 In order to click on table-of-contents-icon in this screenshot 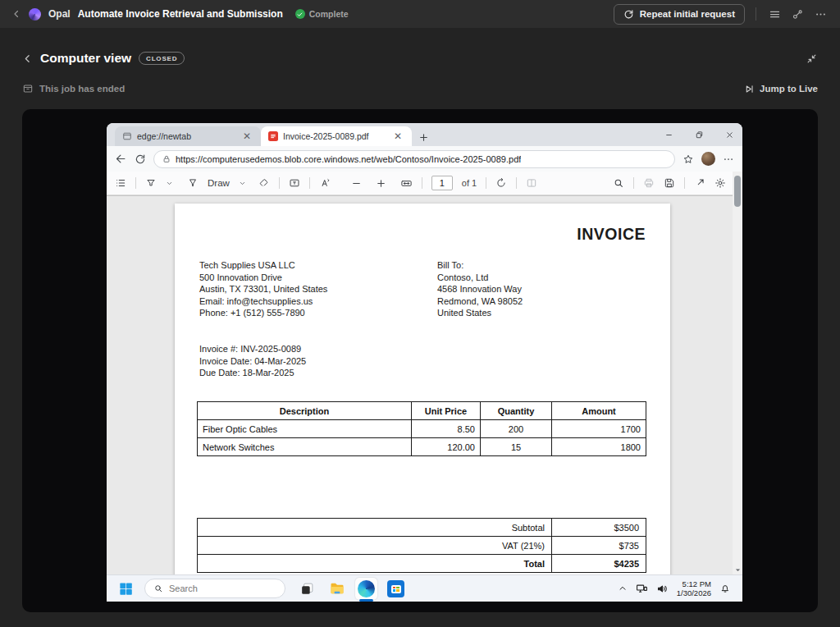, I will do `click(121, 183)`.